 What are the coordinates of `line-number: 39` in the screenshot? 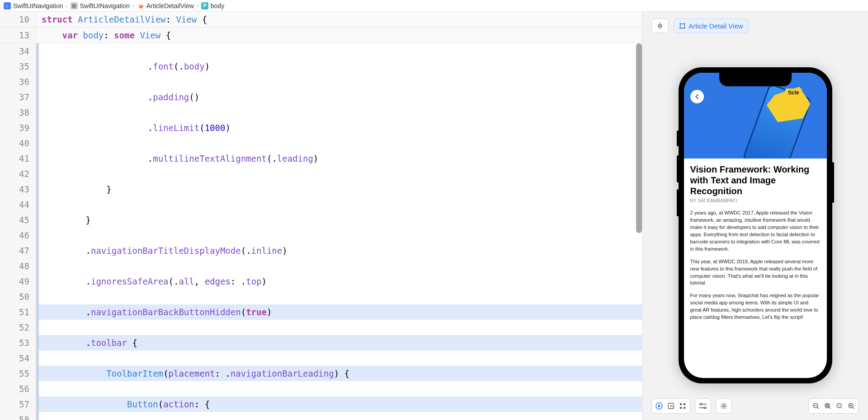 It's located at (14, 128).